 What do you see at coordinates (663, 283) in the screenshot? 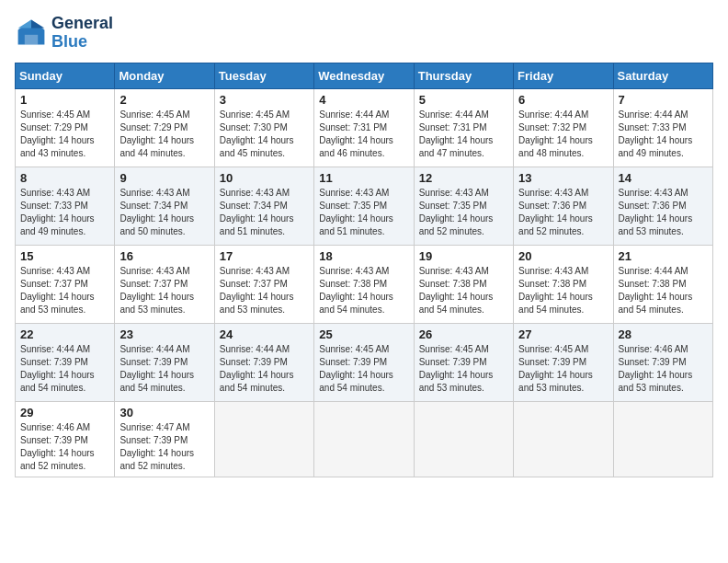
I see `calendar-cell: 21 Sunrise: 4:44 AM Sunset: 7:38 PM Dayl…` at bounding box center [663, 283].